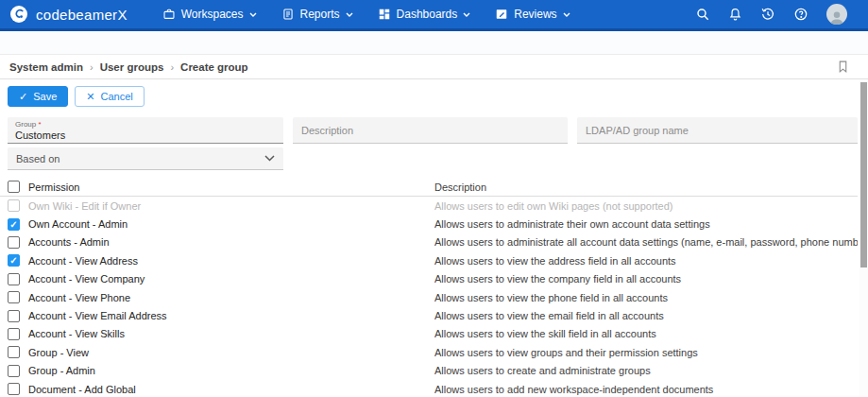  Describe the element at coordinates (429, 388) in the screenshot. I see `table-row: Document - Add Global Allows users to ad…` at that location.